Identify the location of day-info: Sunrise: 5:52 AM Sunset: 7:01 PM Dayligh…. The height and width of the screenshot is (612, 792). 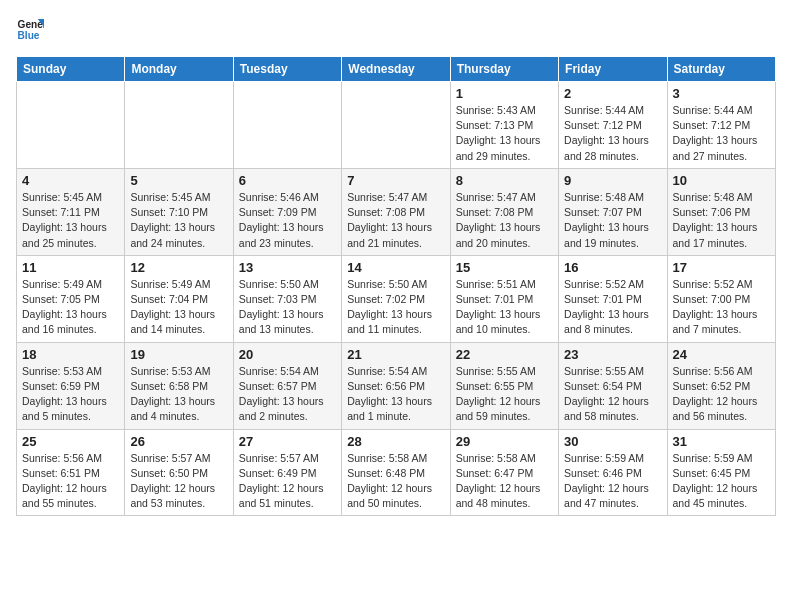
(612, 308).